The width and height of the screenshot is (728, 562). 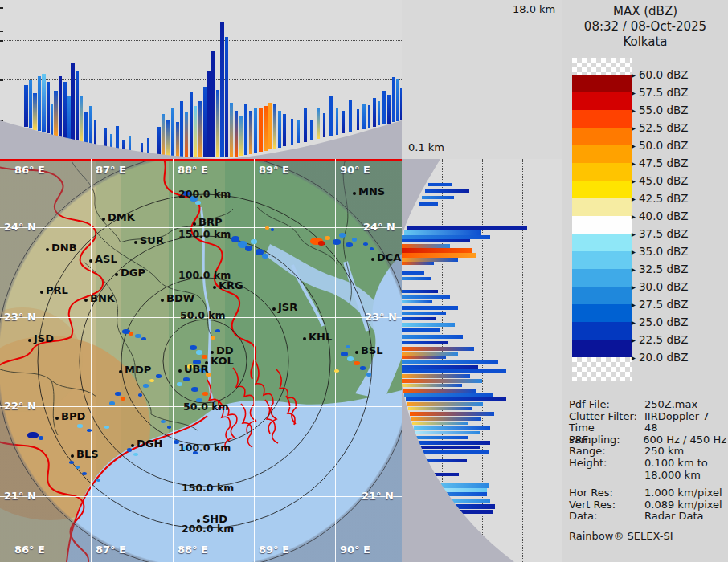 I want to click on metadata-value: 18.000 km, so click(x=685, y=475).